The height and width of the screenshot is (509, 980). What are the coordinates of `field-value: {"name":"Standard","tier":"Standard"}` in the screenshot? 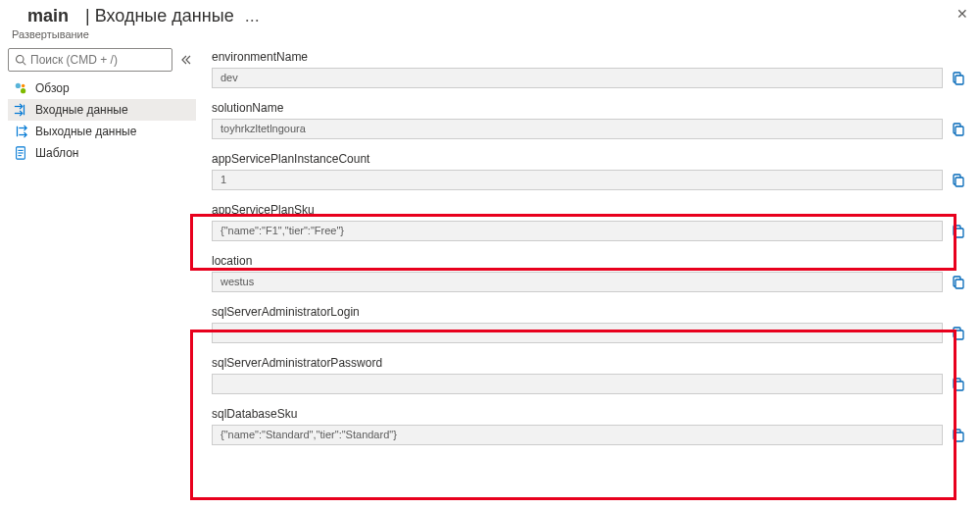 It's located at (577, 435).